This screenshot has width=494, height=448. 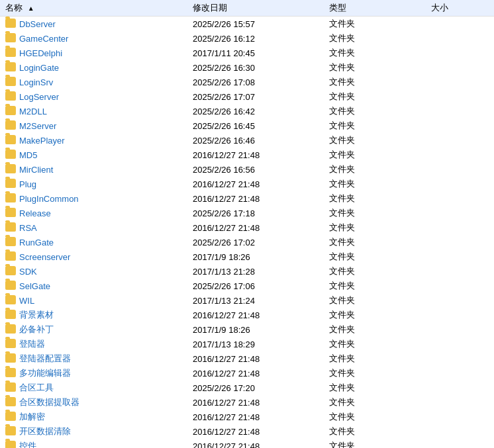 What do you see at coordinates (49, 402) in the screenshot?
I see `file-name-label: 合区数据提取器` at bounding box center [49, 402].